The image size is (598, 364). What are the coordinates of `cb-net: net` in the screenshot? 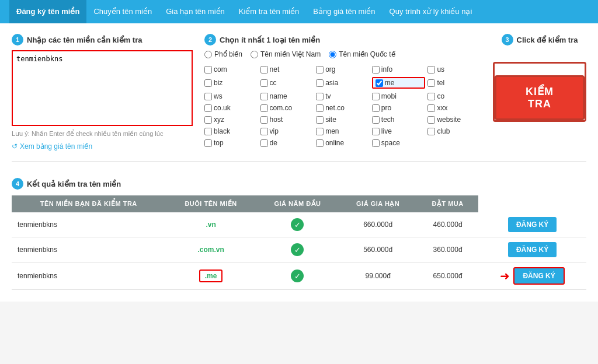 It's located at (287, 69).